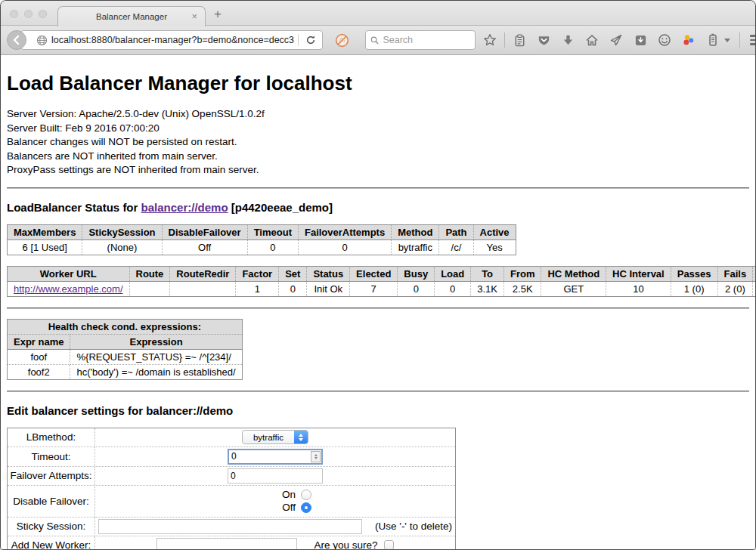  I want to click on battery-button, so click(713, 40).